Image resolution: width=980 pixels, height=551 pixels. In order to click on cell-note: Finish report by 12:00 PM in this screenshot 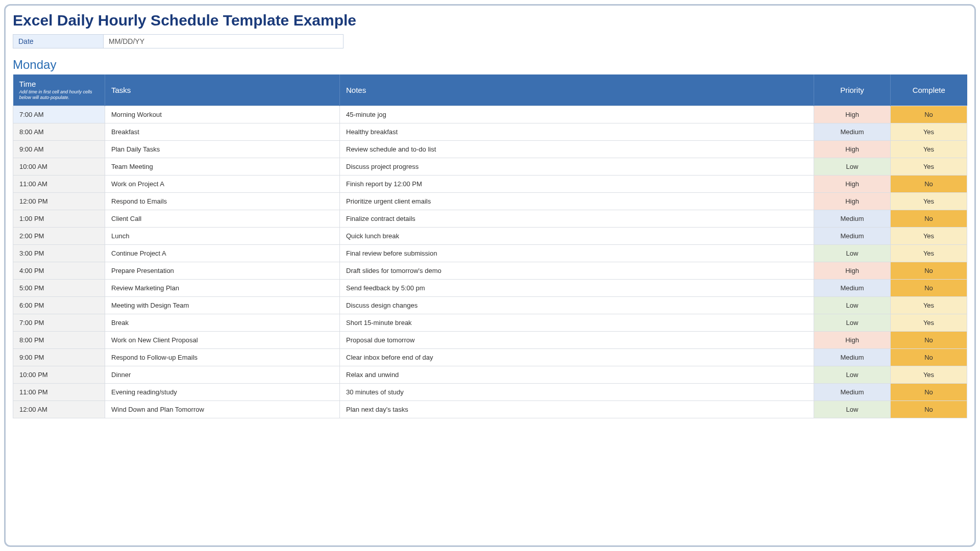, I will do `click(577, 184)`.